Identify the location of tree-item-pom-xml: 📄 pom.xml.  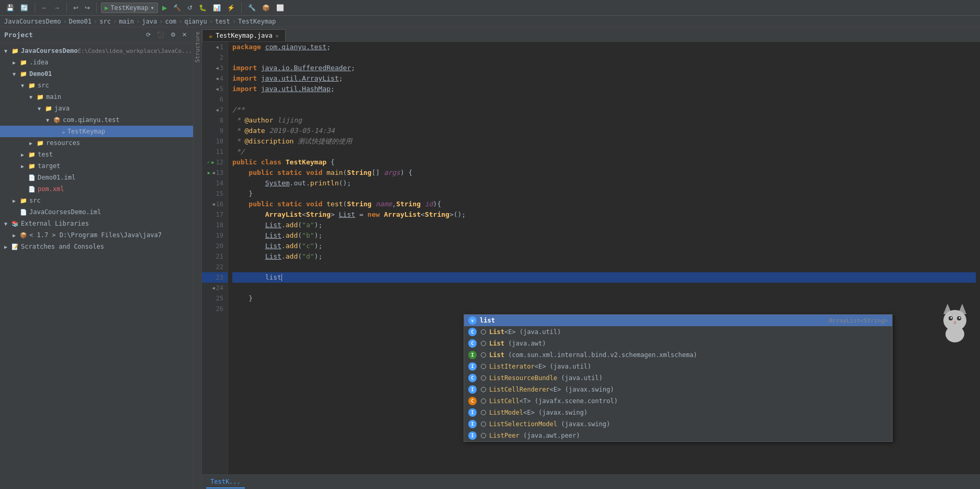
(96, 189).